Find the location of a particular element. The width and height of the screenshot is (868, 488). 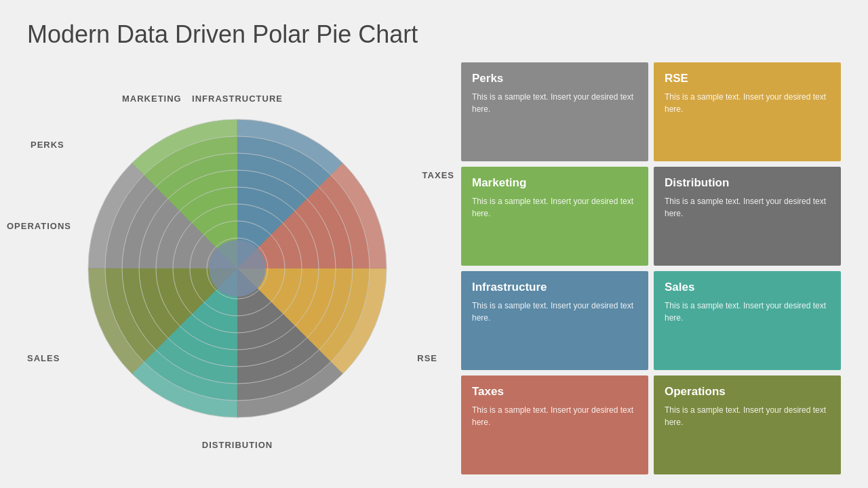

card-marketing: MarketingThis is a sample text. Insert y… is located at coordinates (555, 216).